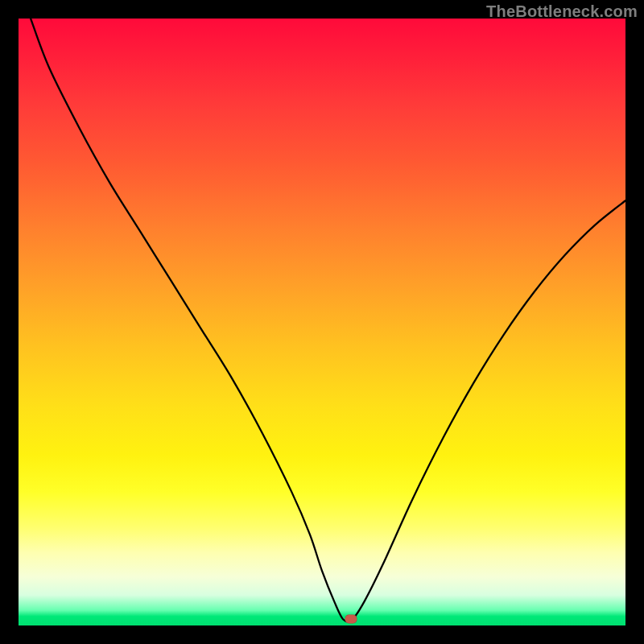  What do you see at coordinates (562, 11) in the screenshot?
I see `watermark-text: TheBottleneck.com` at bounding box center [562, 11].